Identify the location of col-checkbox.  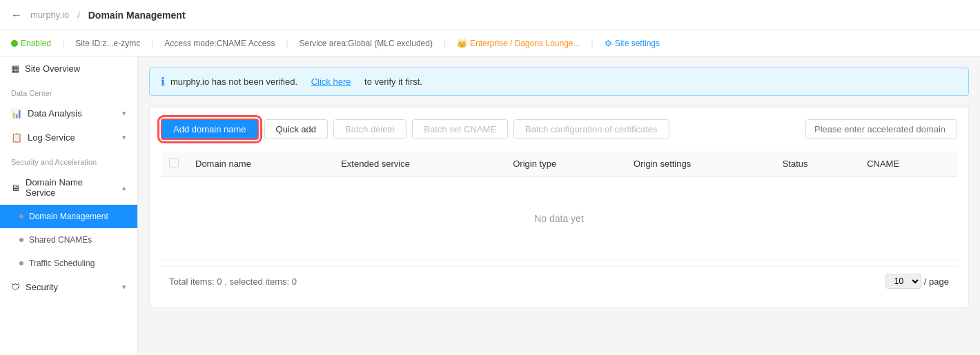
(174, 164).